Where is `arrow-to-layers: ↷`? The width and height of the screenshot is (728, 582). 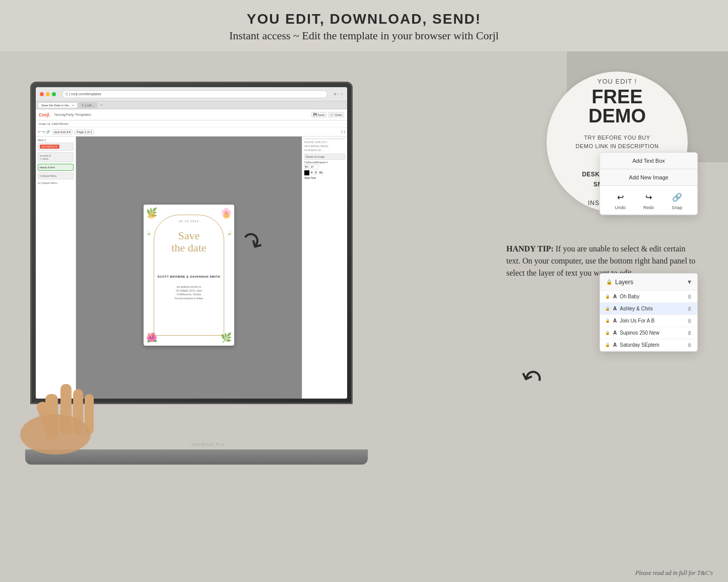
arrow-to-layers: ↷ is located at coordinates (531, 379).